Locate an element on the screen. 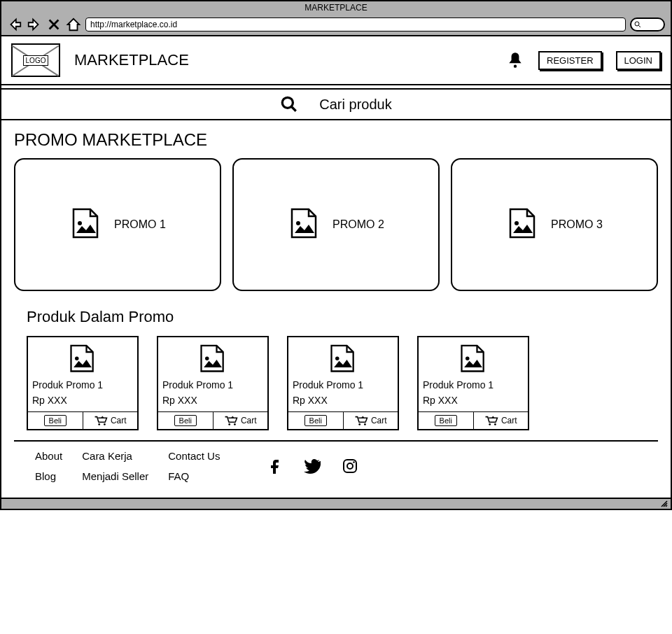 Image resolution: width=672 pixels, height=634 pixels. close-icon is located at coordinates (54, 24).